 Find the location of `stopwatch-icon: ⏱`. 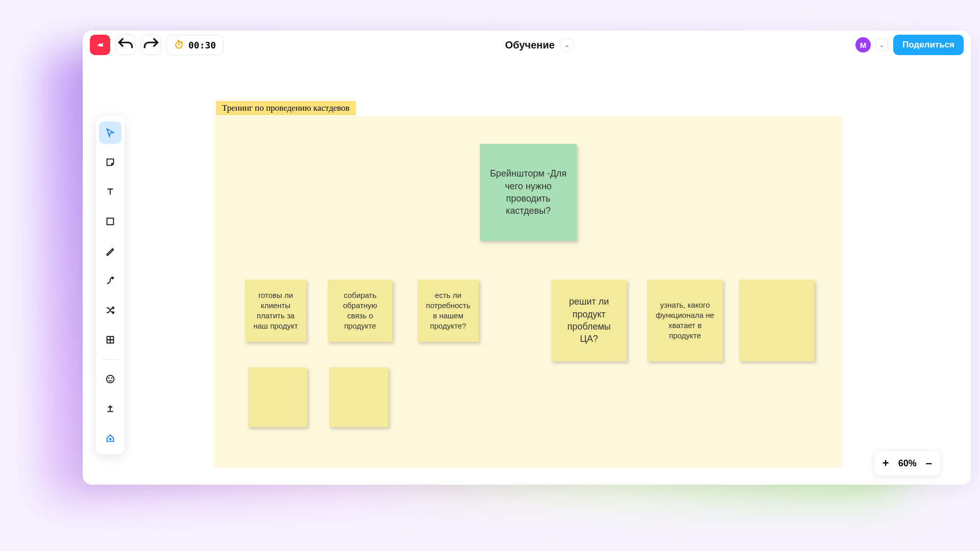

stopwatch-icon: ⏱ is located at coordinates (179, 45).